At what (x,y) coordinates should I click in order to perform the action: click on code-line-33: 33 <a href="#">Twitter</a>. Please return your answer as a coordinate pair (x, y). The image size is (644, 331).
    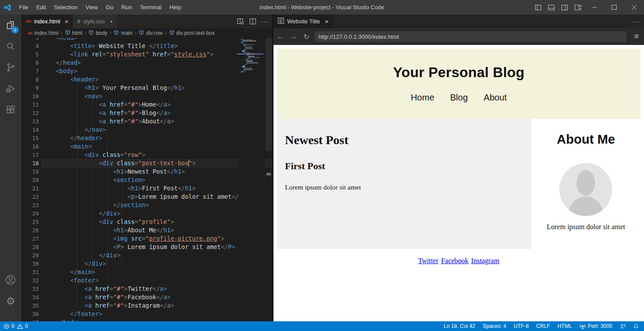
    Looking at the image, I should click on (146, 289).